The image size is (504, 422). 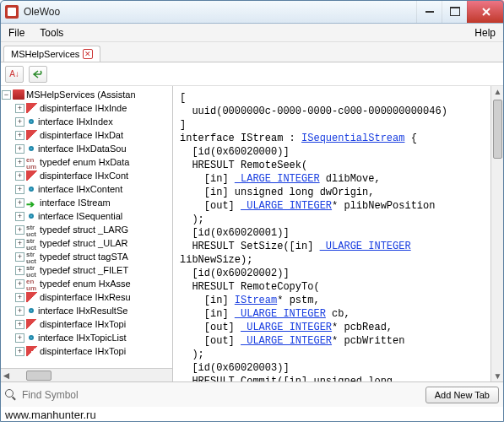 What do you see at coordinates (87, 203) in the screenshot?
I see `tree-item: +➔interface IStream` at bounding box center [87, 203].